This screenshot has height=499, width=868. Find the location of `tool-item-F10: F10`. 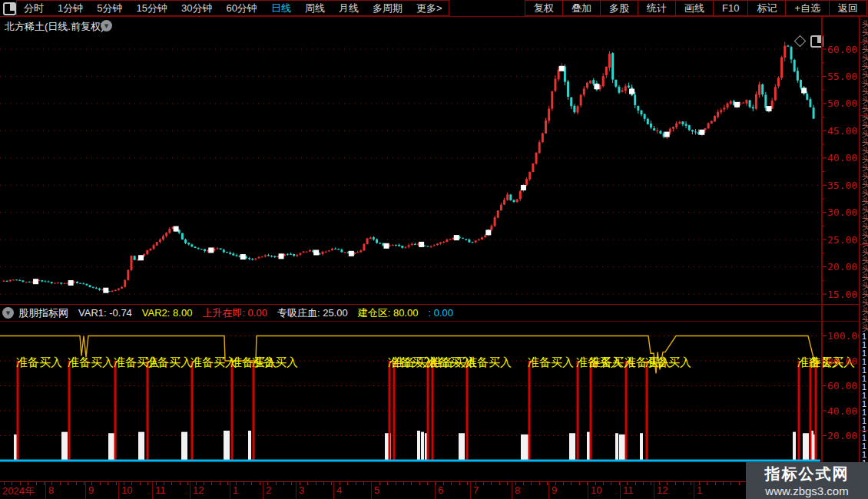

tool-item-F10: F10 is located at coordinates (730, 8).